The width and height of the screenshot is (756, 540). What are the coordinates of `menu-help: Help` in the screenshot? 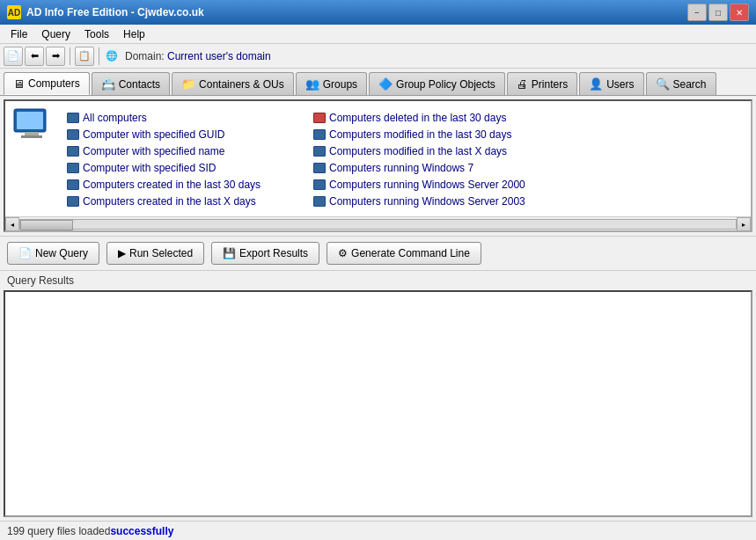 It's located at (134, 34).